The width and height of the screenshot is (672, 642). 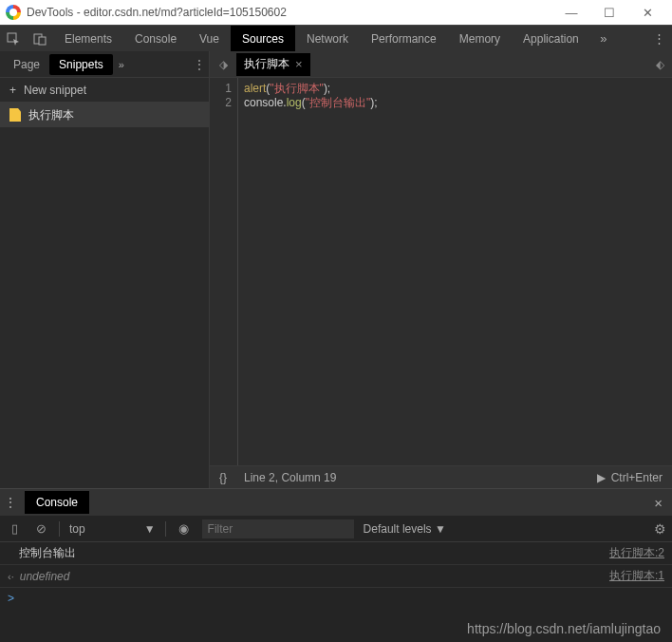 What do you see at coordinates (404, 39) in the screenshot?
I see `tab-performance: Performance` at bounding box center [404, 39].